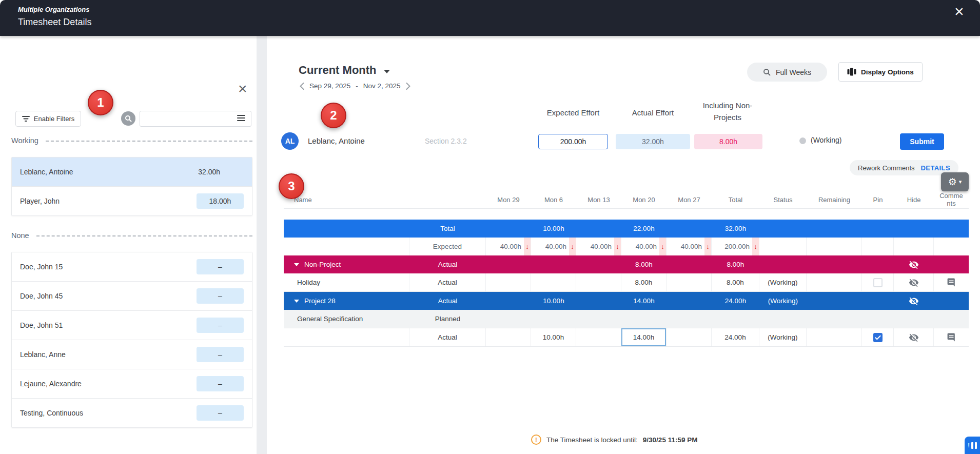 This screenshot has height=454, width=980. Describe the element at coordinates (729, 142) in the screenshot. I see `including-non-projects-value: 8.00h` at that location.